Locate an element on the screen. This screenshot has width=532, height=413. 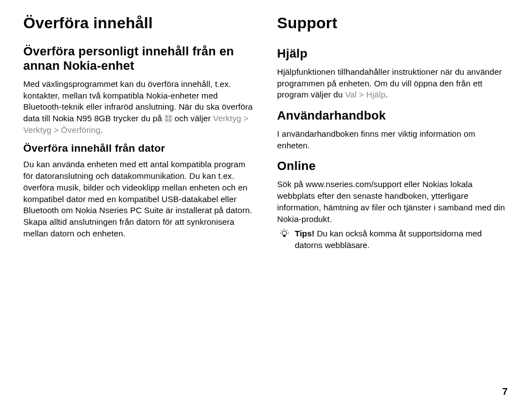
text-post-pre: och väljer is located at coordinates (194, 118).